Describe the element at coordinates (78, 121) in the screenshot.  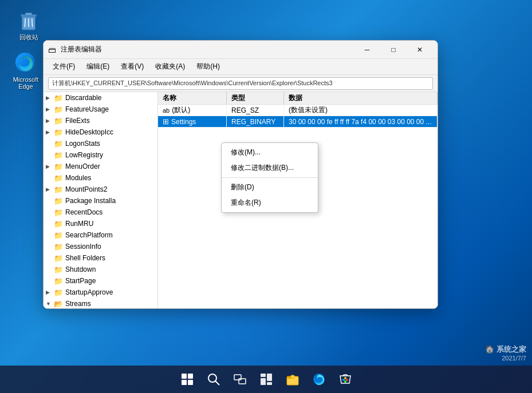
I see `tree-label-fileexts: FileExts` at that location.